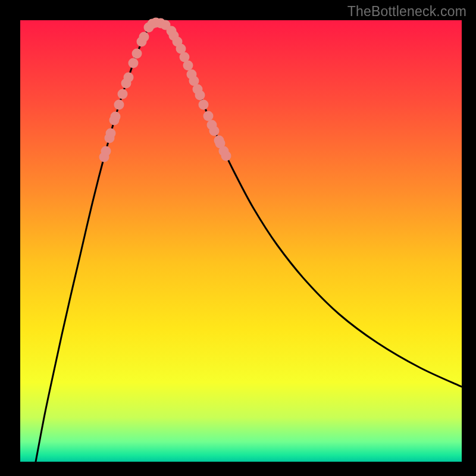  Describe the element at coordinates (407, 12) in the screenshot. I see `watermark-text: TheBottleneck.com` at that location.